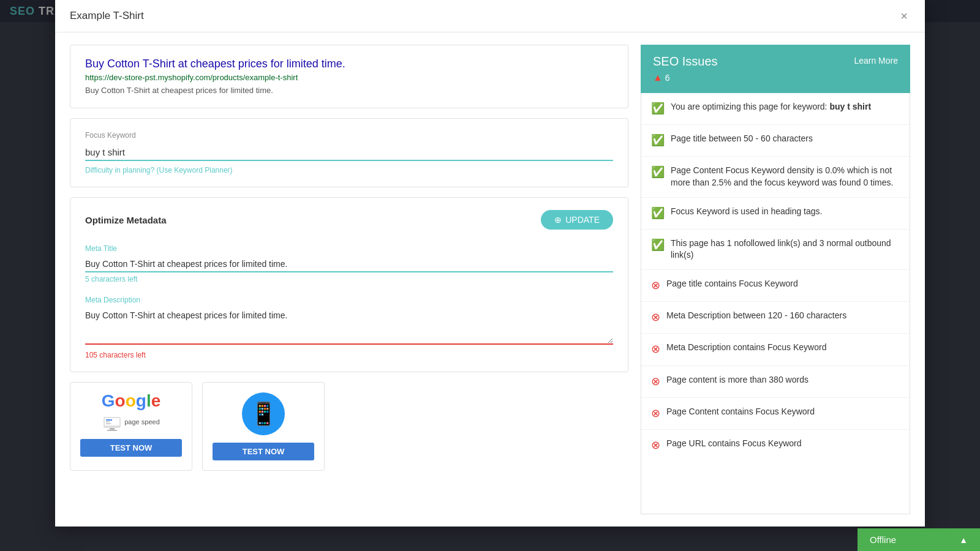 The image size is (980, 551). I want to click on mobile-test-card: 📱 TEST NOW, so click(263, 426).